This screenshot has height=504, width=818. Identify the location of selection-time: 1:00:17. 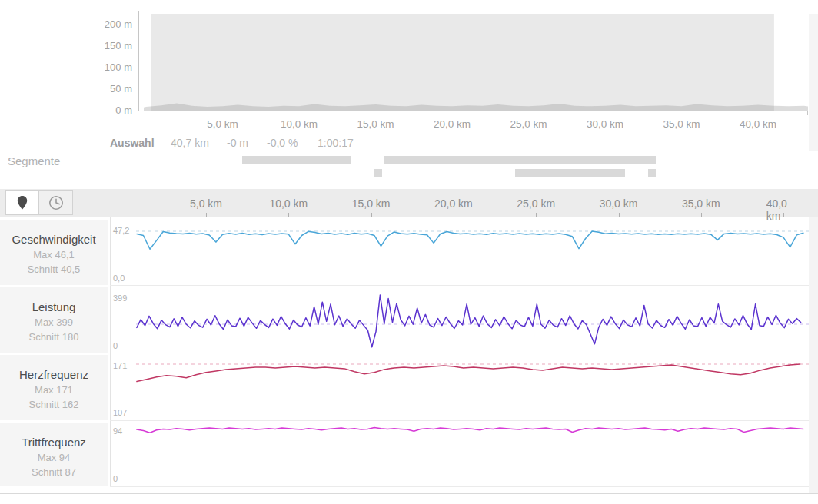
(335, 143).